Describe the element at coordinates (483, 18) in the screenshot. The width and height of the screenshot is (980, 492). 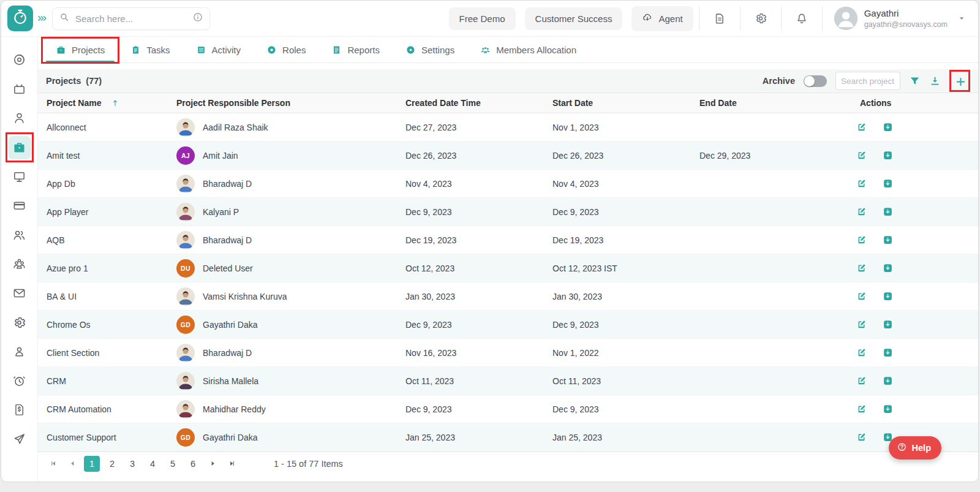
I see `free-demo-button: Free Demo` at that location.